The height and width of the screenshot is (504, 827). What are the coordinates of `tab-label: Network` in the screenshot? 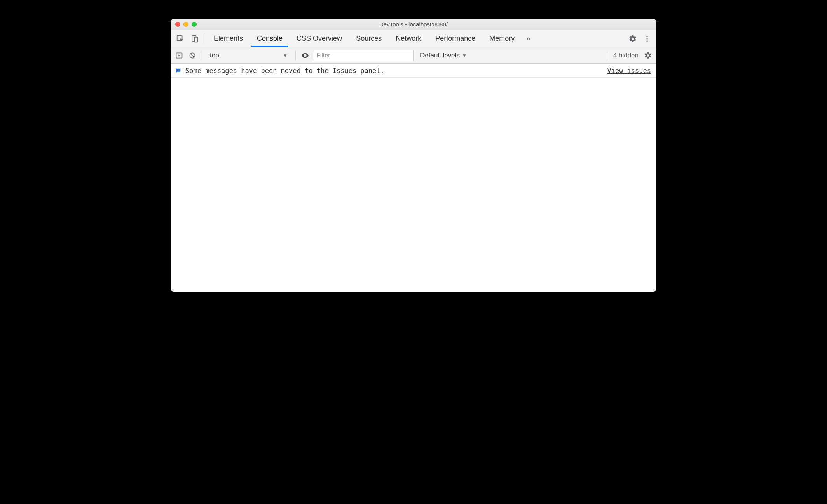 It's located at (408, 39).